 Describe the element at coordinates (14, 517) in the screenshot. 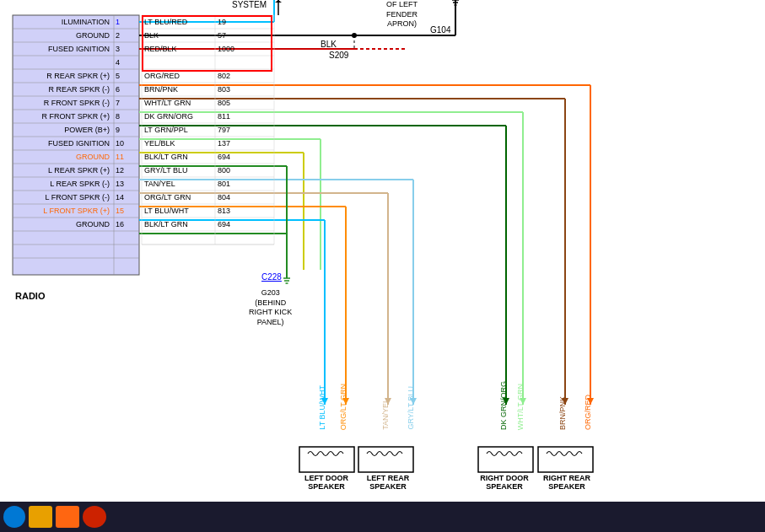

I see `start-button` at that location.